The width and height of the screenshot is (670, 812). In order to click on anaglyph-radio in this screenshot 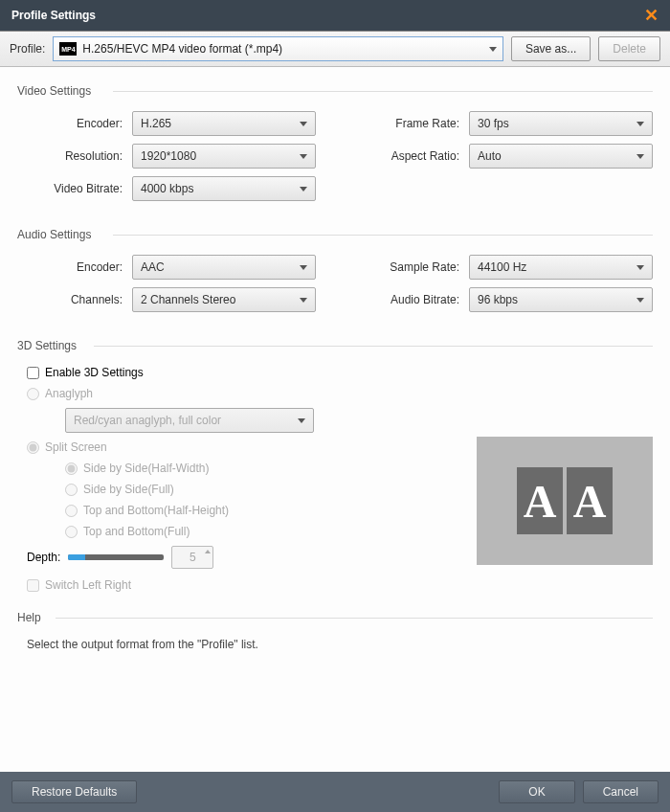, I will do `click(33, 395)`.